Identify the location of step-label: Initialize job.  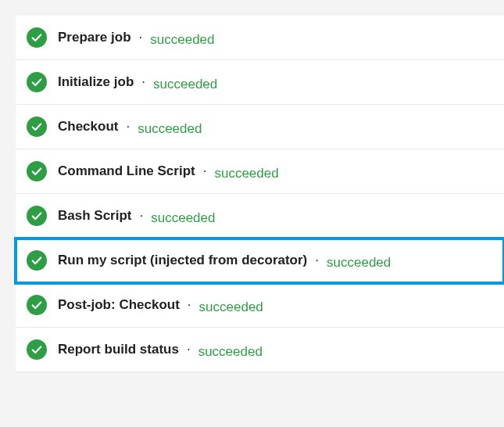
(95, 82).